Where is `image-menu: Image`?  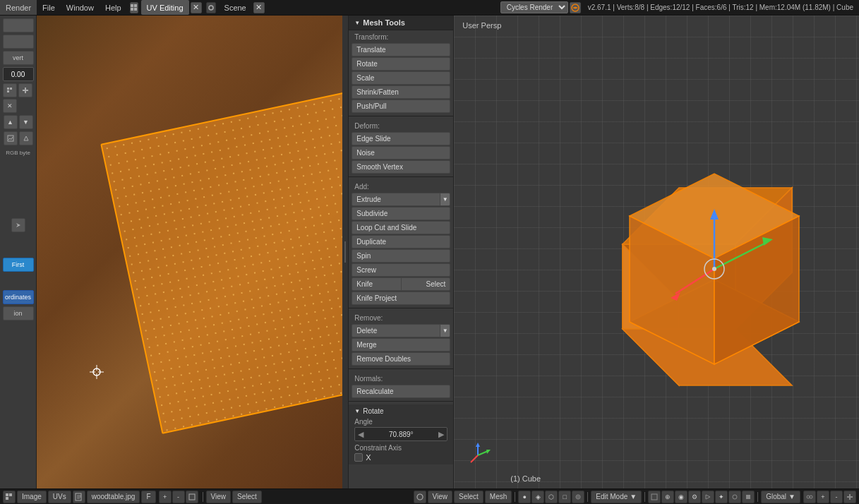 image-menu: Image is located at coordinates (32, 497).